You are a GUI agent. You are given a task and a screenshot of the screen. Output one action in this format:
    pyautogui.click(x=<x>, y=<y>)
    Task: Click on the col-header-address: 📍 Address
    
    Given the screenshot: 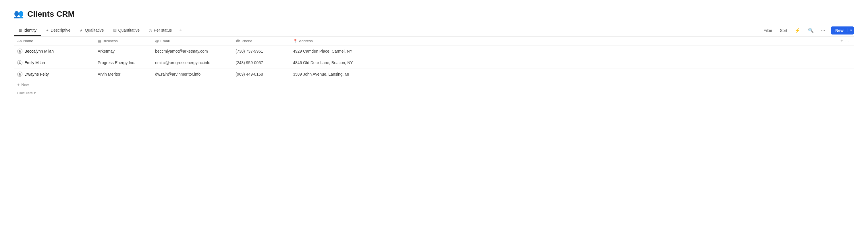 What is the action you would take?
    pyautogui.click(x=563, y=41)
    